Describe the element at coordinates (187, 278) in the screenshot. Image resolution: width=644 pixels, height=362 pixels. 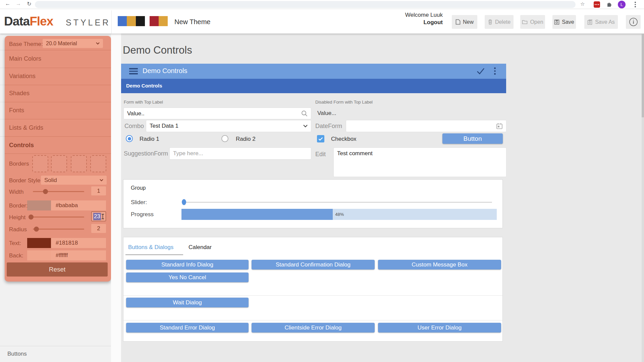
I see `yes-no-cancel-button: Yes No Cancel` at that location.